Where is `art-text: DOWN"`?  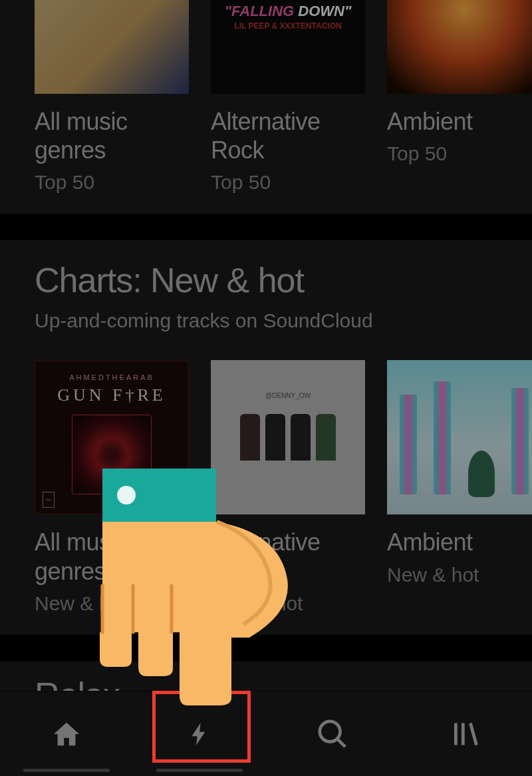 art-text: DOWN" is located at coordinates (325, 11).